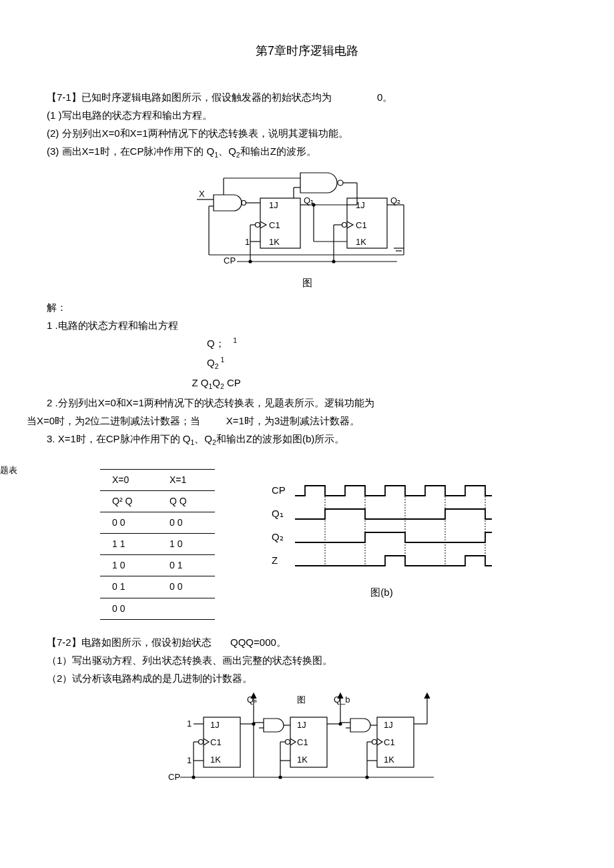 This screenshot has height=868, width=614. I want to click on equations: Q； 1 Q2 1 Z Q1Q2 CP, so click(397, 364).